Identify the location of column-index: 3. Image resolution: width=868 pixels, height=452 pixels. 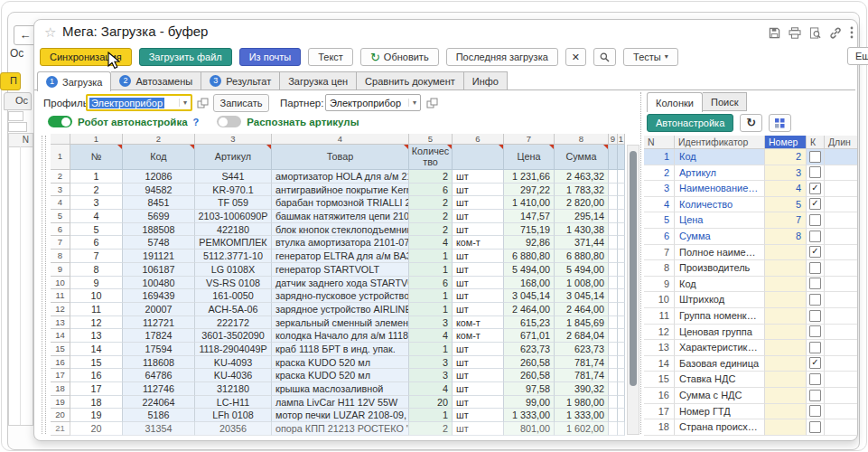
(659, 189).